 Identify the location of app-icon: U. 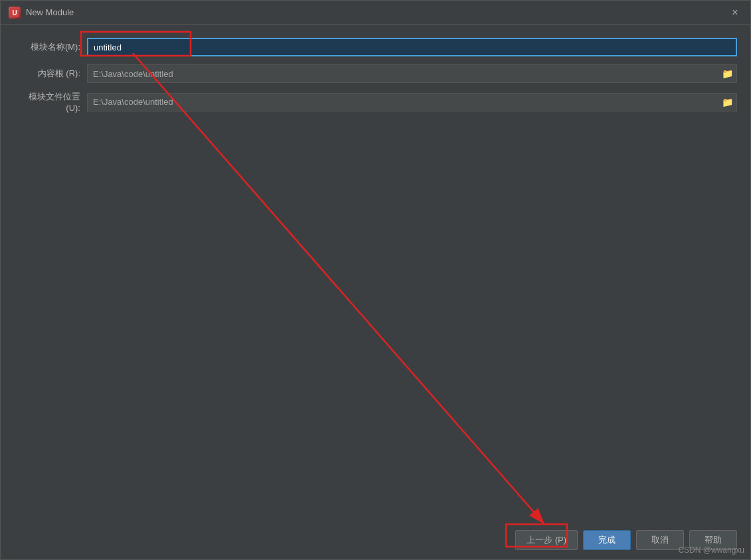
(15, 13).